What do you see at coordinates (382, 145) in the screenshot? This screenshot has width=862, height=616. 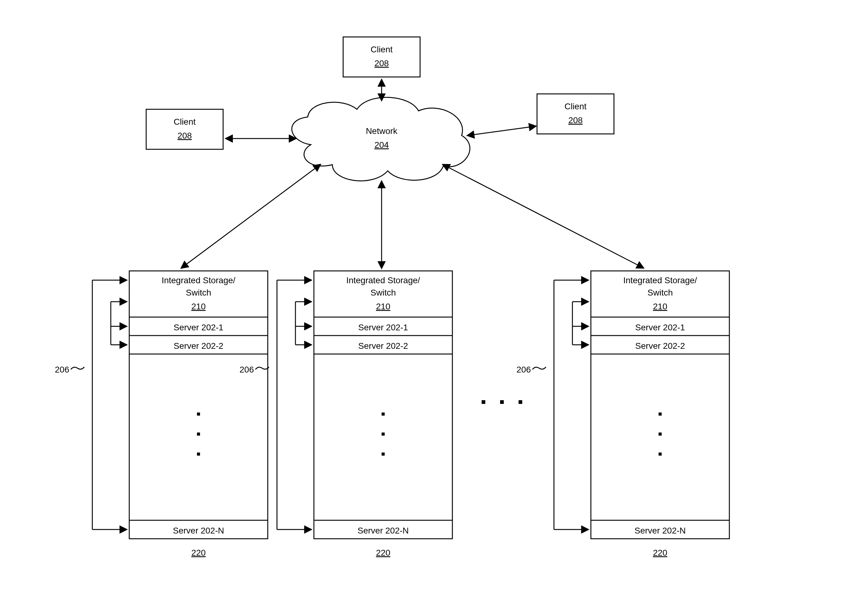 I see `network-ref: 204` at bounding box center [382, 145].